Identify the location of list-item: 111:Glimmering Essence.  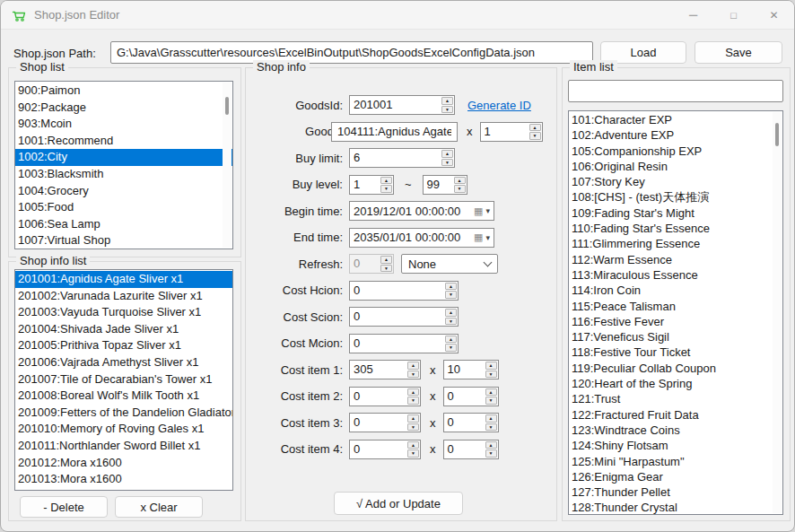
(676, 244).